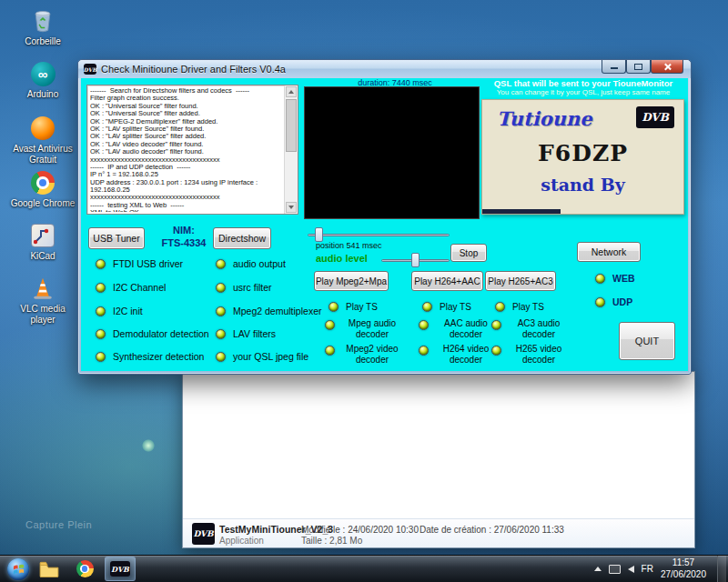 The image size is (728, 582). I want to click on desktop-icon-vlc: VLC media player, so click(43, 300).